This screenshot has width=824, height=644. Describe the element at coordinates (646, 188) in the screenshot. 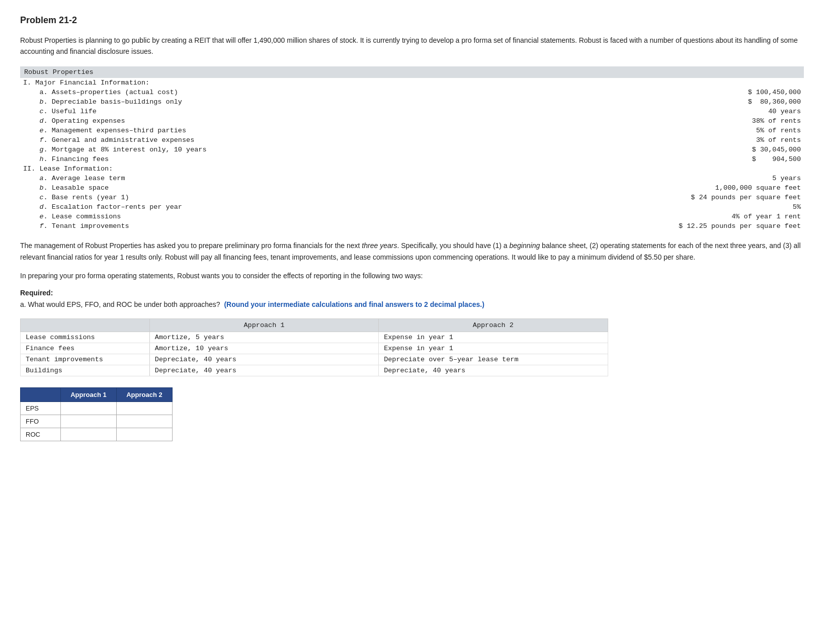

I see `lease-value-b: 1,000,000 square feet` at that location.